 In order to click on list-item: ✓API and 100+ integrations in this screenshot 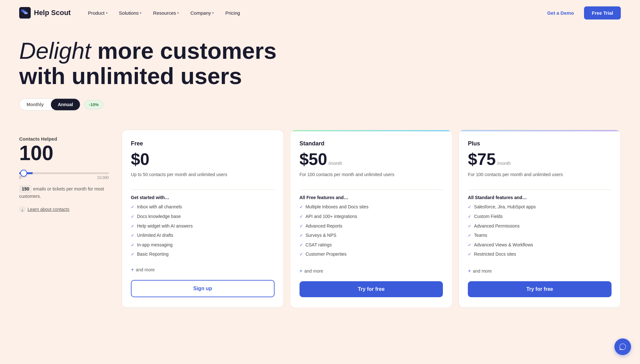, I will do `click(371, 217)`.